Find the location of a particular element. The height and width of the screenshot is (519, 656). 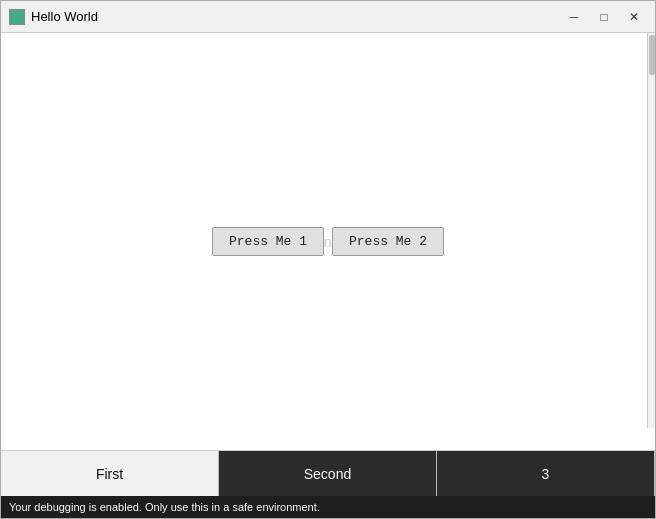

press-me-1-button: Press Me 1 is located at coordinates (268, 242).